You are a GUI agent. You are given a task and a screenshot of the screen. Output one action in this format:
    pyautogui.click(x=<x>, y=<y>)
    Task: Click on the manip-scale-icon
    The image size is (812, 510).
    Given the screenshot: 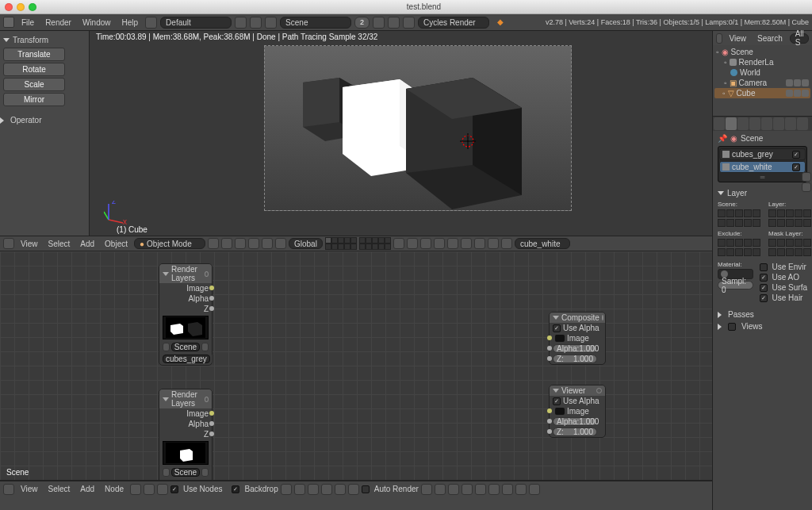 What is the action you would take?
    pyautogui.click(x=281, y=243)
    